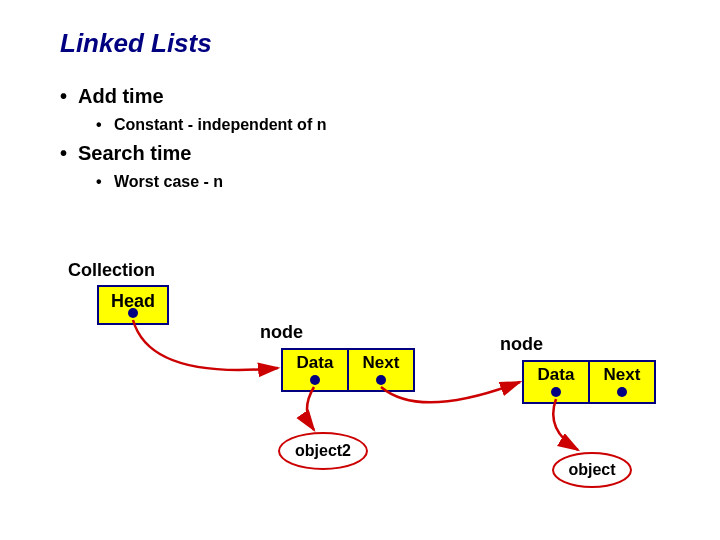 Image resolution: width=720 pixels, height=540 pixels. What do you see at coordinates (522, 344) in the screenshot?
I see `node2-label: node` at bounding box center [522, 344].